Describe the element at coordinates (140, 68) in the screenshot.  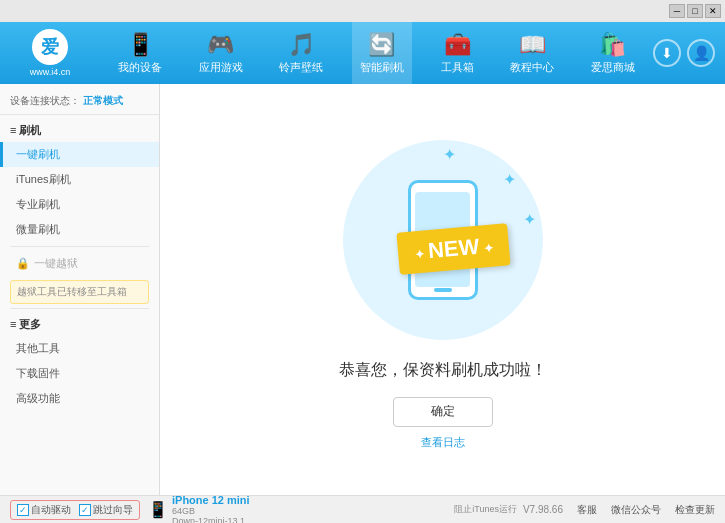
I see `nav-my-device-label: 我的设备` at that location.